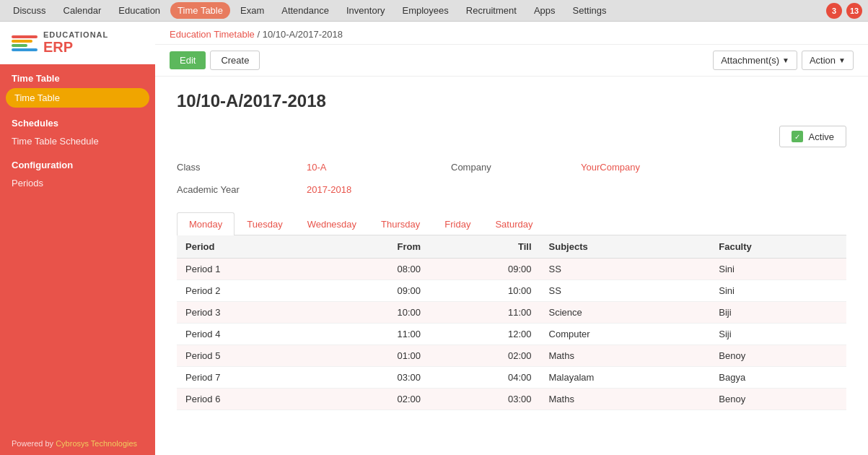 This screenshot has width=868, height=455. What do you see at coordinates (97, 443) in the screenshot?
I see `cybrosys-link: Cybrosys Technologies` at bounding box center [97, 443].